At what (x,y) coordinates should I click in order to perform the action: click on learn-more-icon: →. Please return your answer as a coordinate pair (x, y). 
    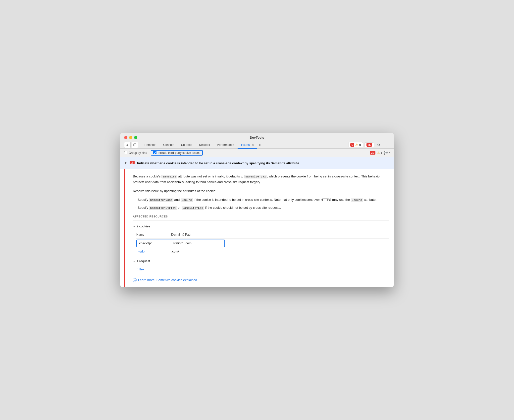
    Looking at the image, I should click on (135, 280).